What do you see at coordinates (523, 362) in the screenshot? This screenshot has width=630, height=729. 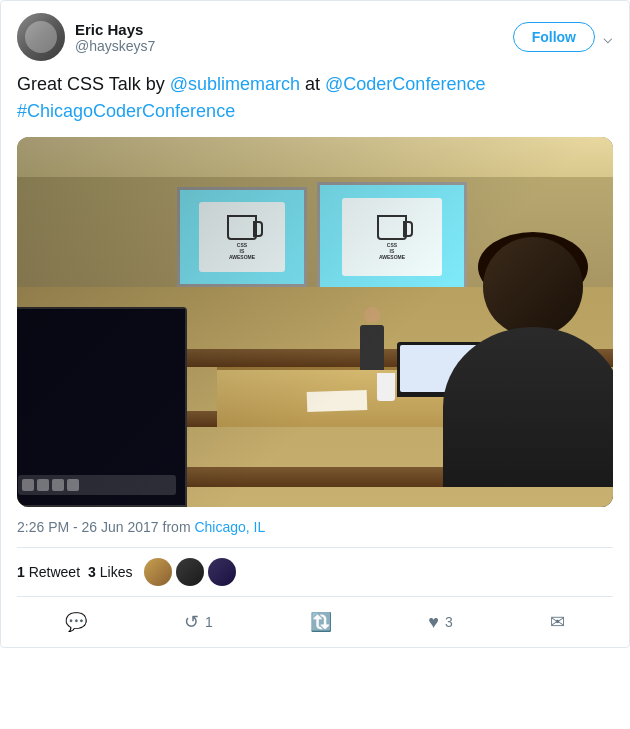 I see `person-foreground` at bounding box center [523, 362].